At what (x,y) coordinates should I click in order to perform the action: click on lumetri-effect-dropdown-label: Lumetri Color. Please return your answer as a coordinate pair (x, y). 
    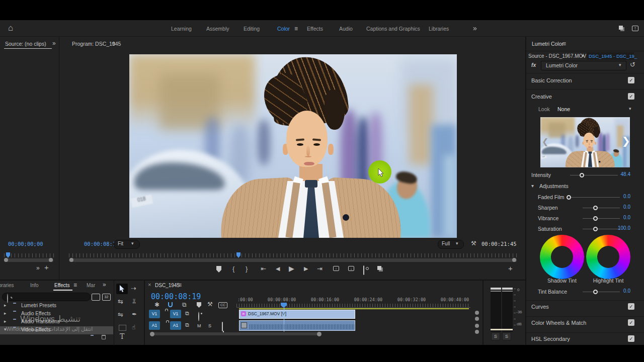
    Looking at the image, I should click on (561, 65).